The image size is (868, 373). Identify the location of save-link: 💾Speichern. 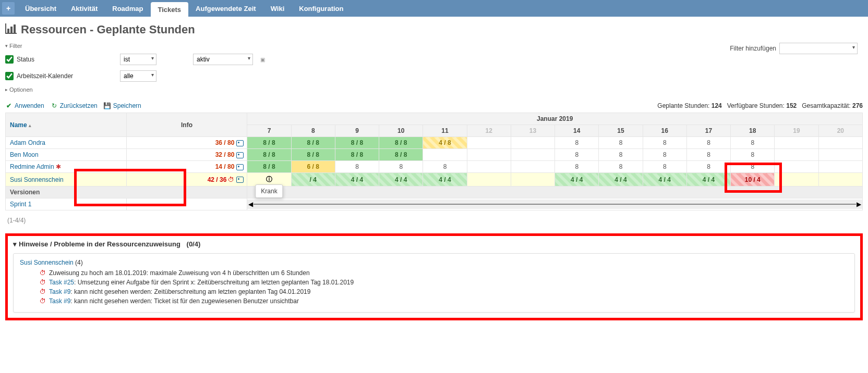
(123, 106).